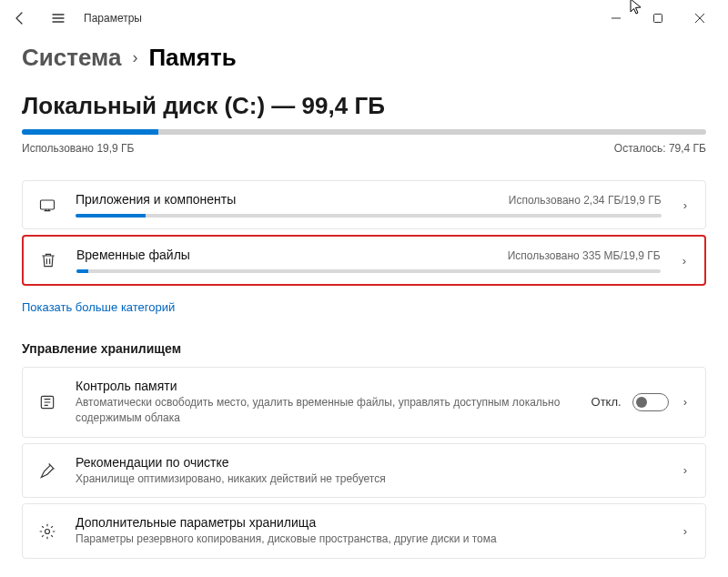 This screenshot has height=577, width=728. What do you see at coordinates (324, 410) in the screenshot?
I see `mgmt-sub: Автоматически освободить место, удалить …` at bounding box center [324, 410].